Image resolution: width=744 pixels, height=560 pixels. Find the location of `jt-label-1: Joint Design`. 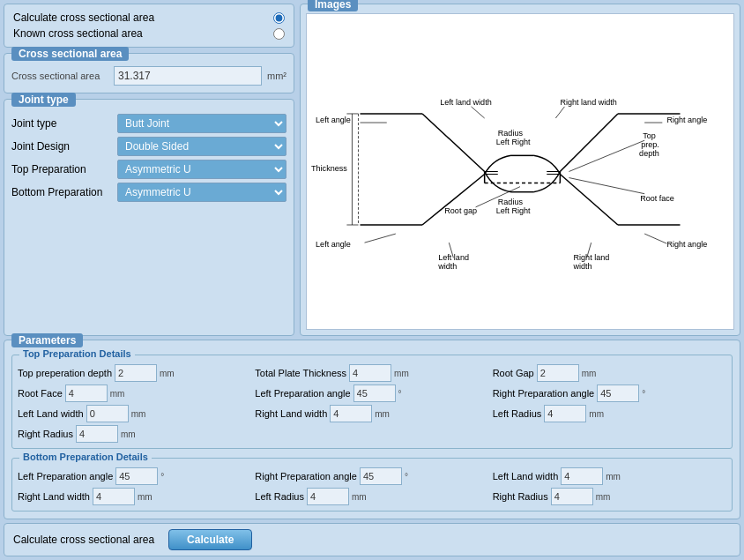

jt-label-1: Joint Design is located at coordinates (64, 146).